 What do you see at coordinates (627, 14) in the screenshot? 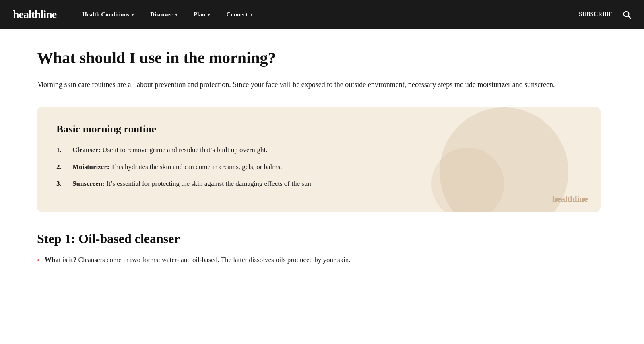
I see `search-button` at bounding box center [627, 14].